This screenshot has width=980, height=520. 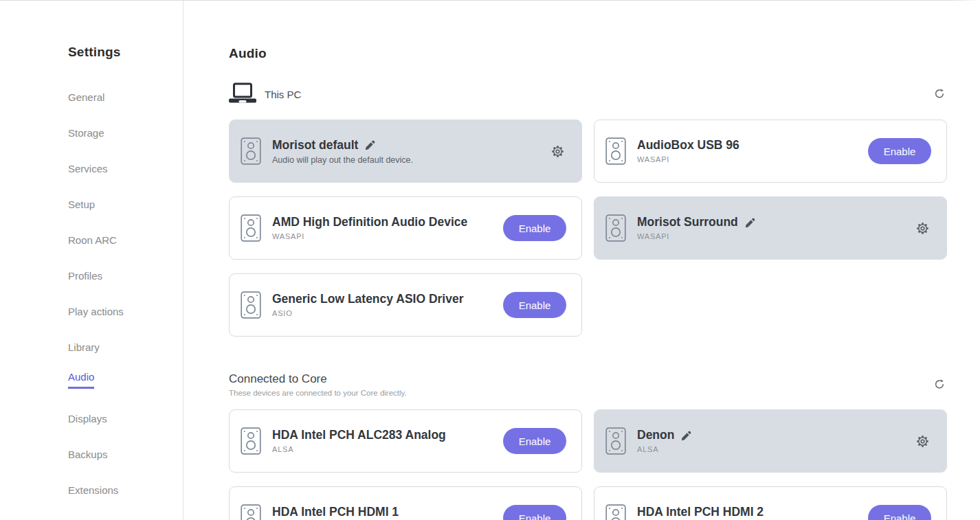 I want to click on core-section-title: Connected to Core, so click(x=318, y=379).